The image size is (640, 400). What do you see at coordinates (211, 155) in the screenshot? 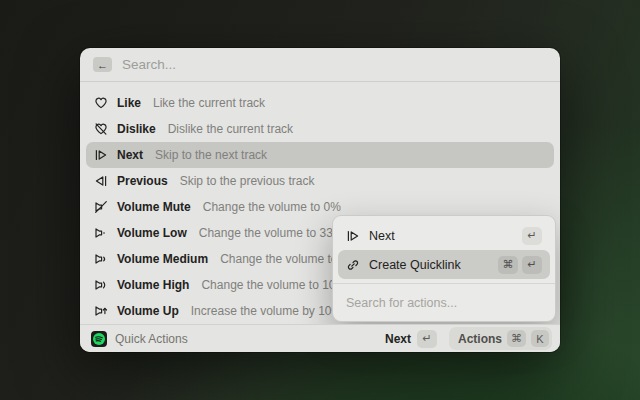
I see `list-item-subtitle: Skip to the next track` at bounding box center [211, 155].